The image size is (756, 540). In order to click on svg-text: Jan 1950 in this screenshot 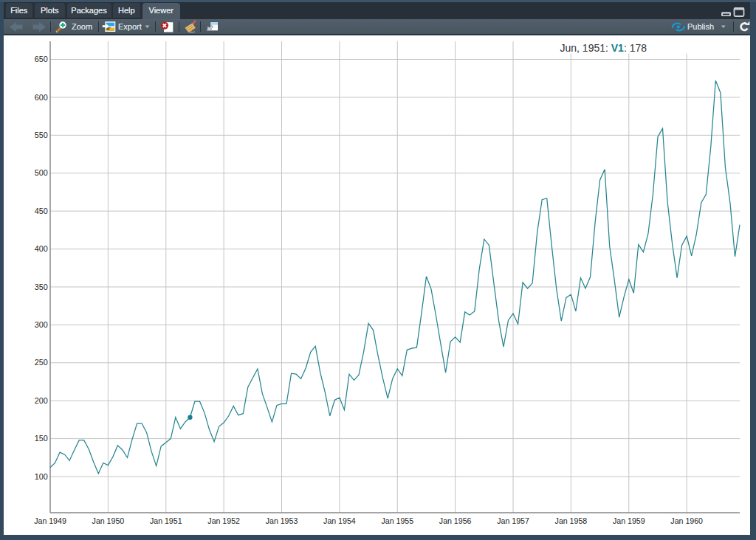, I will do `click(109, 521)`.